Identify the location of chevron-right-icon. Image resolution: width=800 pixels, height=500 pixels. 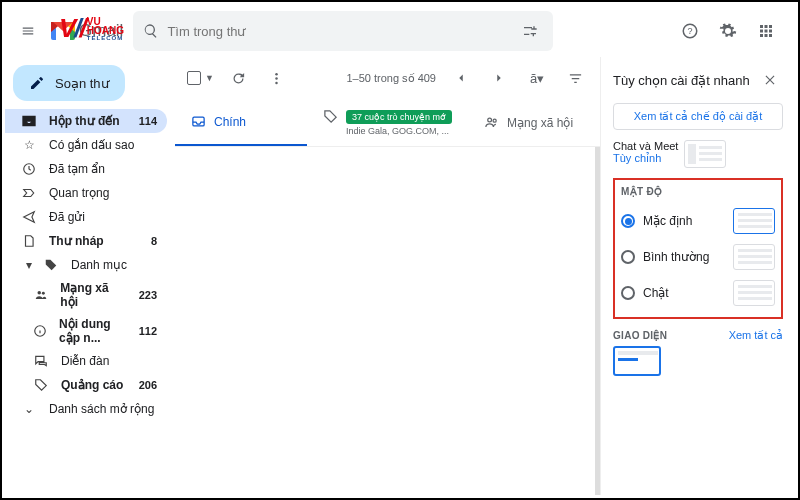
(499, 78).